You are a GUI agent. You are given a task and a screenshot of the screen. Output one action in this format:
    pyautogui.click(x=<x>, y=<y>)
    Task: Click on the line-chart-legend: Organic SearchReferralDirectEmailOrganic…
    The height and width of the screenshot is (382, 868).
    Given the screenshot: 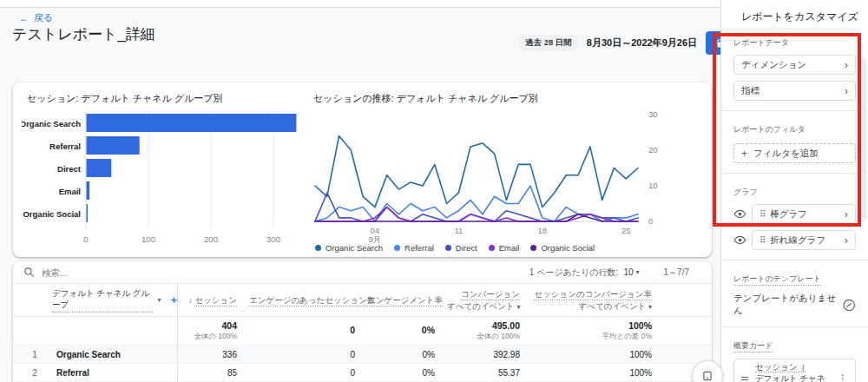 What is the action you would take?
    pyautogui.click(x=455, y=248)
    